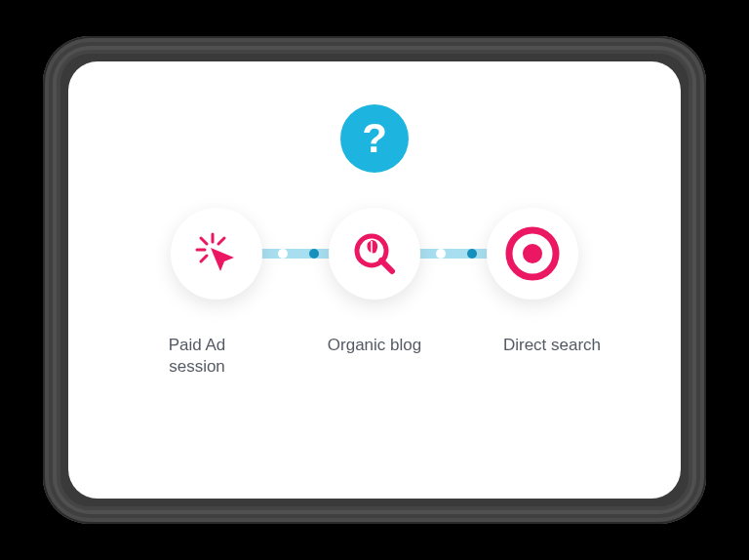  Describe the element at coordinates (374, 139) in the screenshot. I see `question-mark-icon: ?` at that location.